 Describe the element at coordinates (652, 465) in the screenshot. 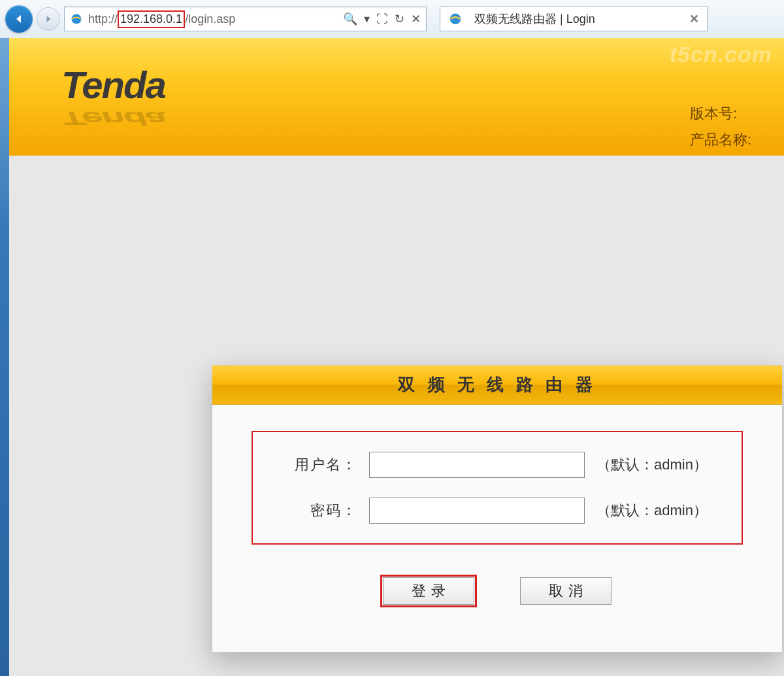

I see `username-hint: （默认：admin）` at that location.